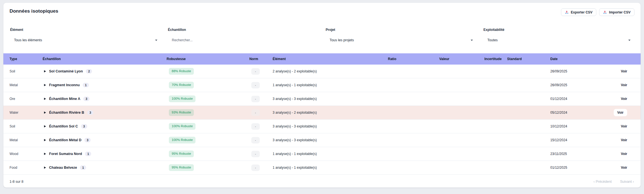  Describe the element at coordinates (322, 140) in the screenshot. I see `table-row: Metal Échantillon Métal D 3 100% Robuste…` at that location.